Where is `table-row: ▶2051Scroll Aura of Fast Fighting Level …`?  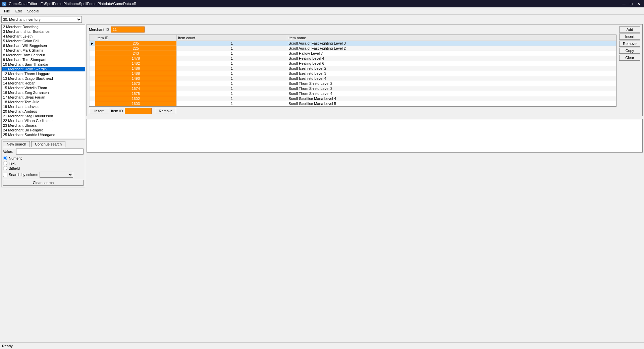
table-row: ▶2051Scroll Aura of Fast Fighting Level … is located at coordinates (353, 44).